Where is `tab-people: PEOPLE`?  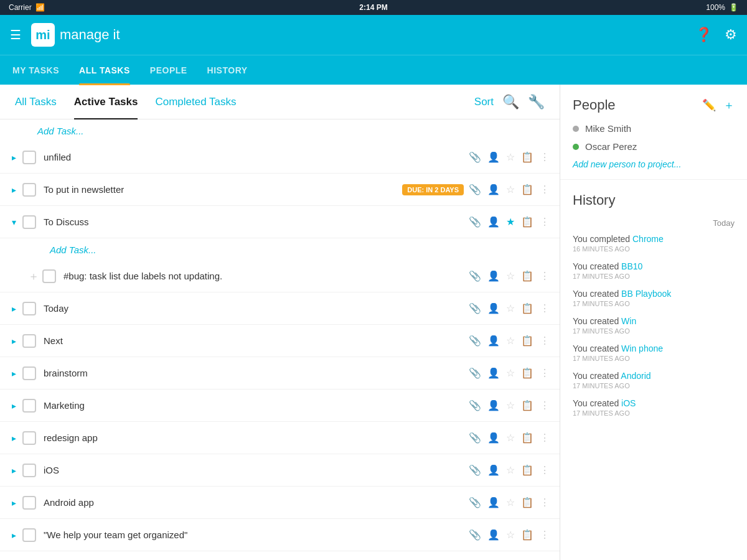 tab-people: PEOPLE is located at coordinates (169, 70).